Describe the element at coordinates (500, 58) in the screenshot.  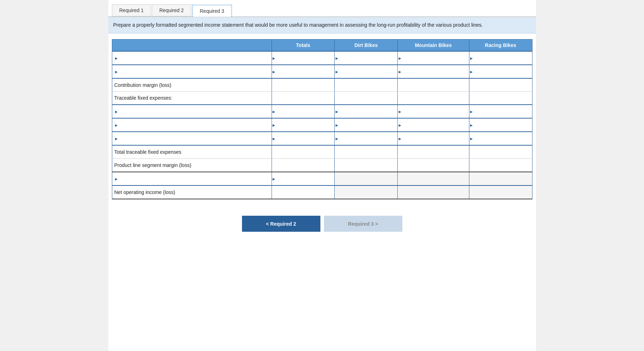
I see `cell-racing-input1: ►` at that location.